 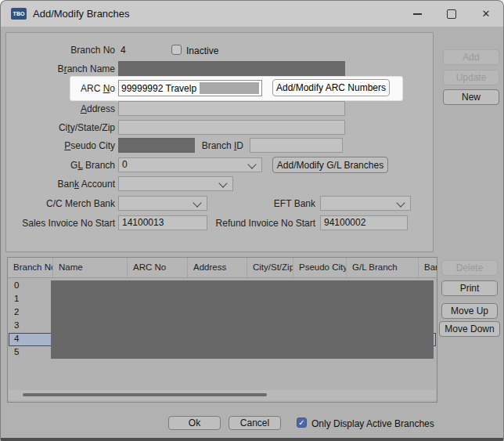 I want to click on column-header-address: Address, so click(x=217, y=268).